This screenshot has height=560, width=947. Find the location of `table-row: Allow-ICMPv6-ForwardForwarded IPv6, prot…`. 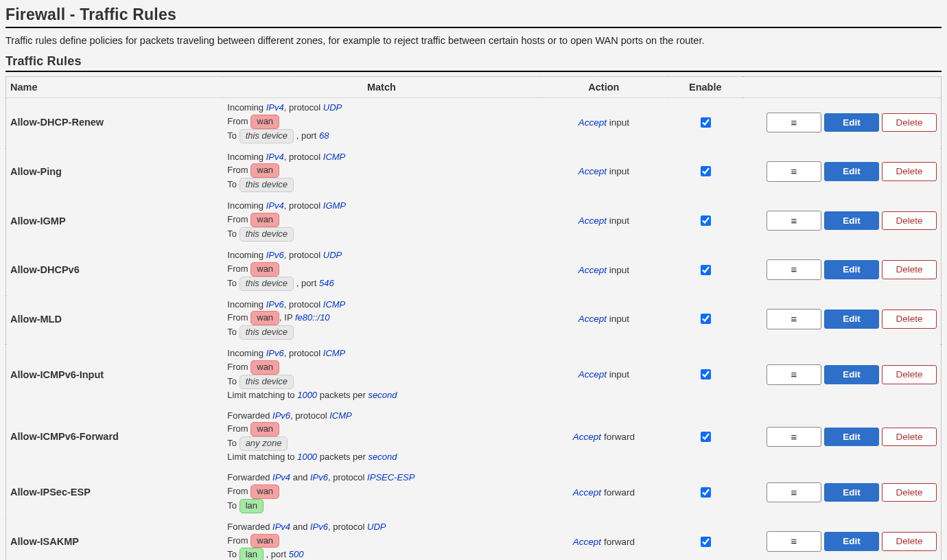

table-row: Allow-ICMPv6-ForwardForwarded IPv6, prot… is located at coordinates (474, 436).